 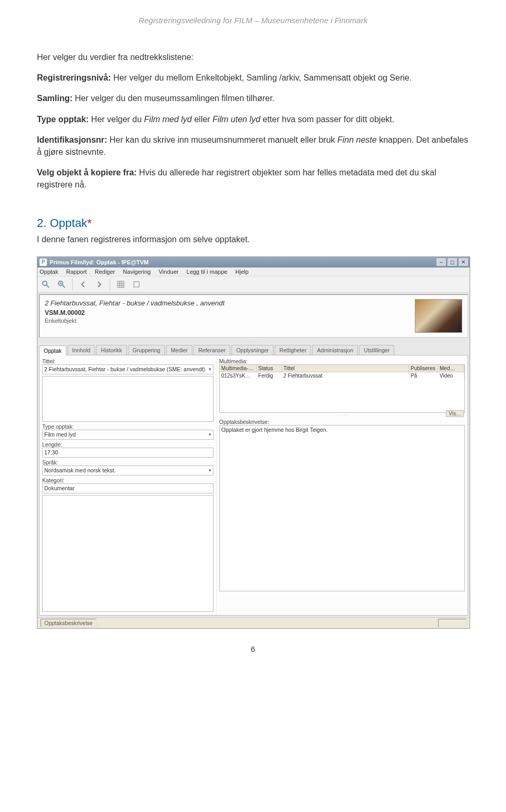 I want to click on type-opptak-select: Film med lyd ▾, so click(x=128, y=435).